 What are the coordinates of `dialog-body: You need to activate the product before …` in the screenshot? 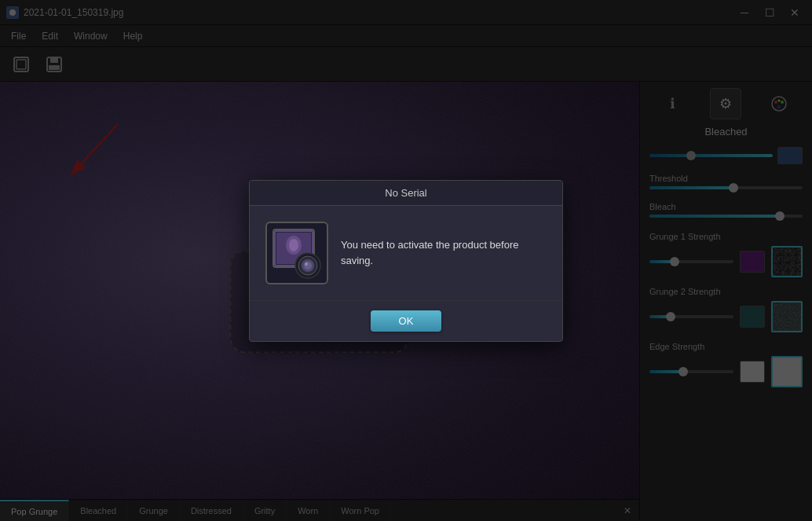 It's located at (406, 253).